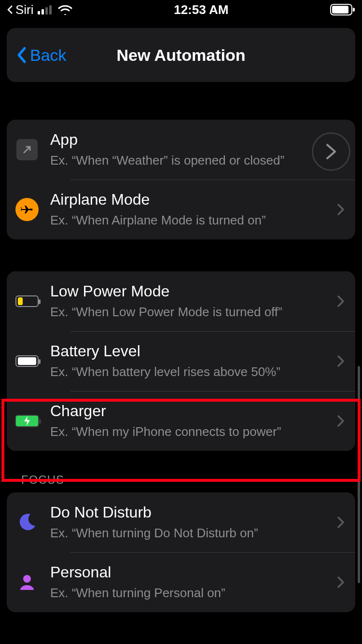 Image resolution: width=362 pixels, height=644 pixels. Describe the element at coordinates (188, 291) in the screenshot. I see `trigger-title: Low Power Mode` at that location.